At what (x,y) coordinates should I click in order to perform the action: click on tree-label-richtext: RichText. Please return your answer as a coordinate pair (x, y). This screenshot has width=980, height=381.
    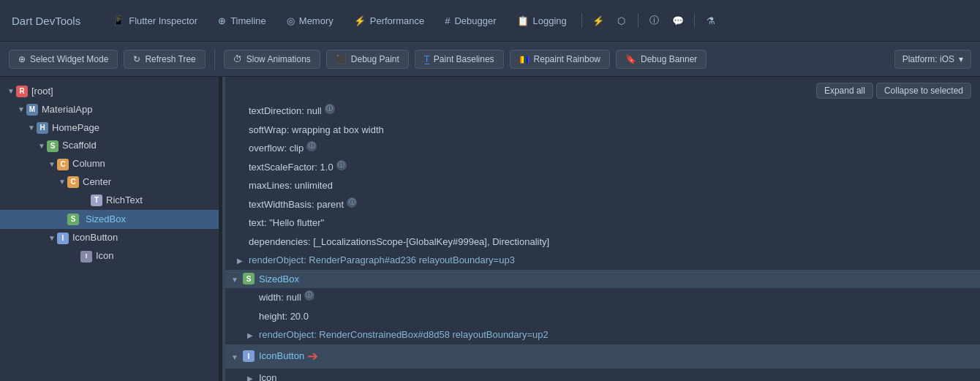
    Looking at the image, I should click on (124, 200).